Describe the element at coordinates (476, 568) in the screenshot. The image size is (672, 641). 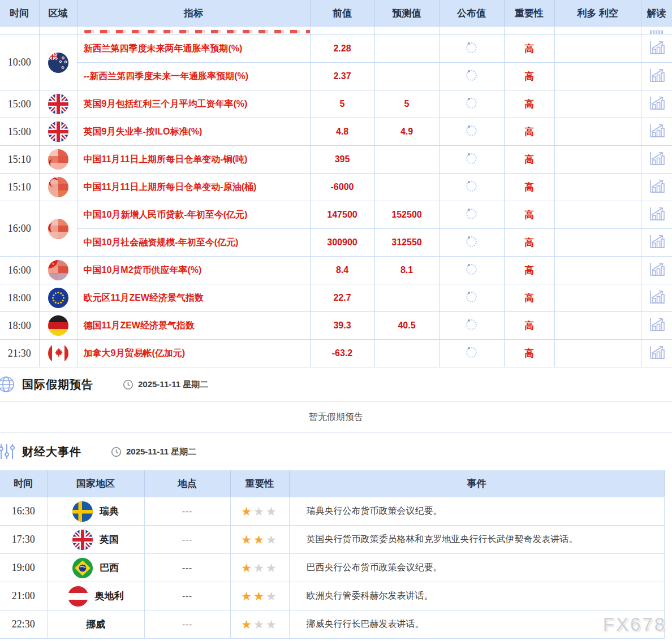
I see `event-text: 巴西央行公布货币政策会议纪要。` at that location.